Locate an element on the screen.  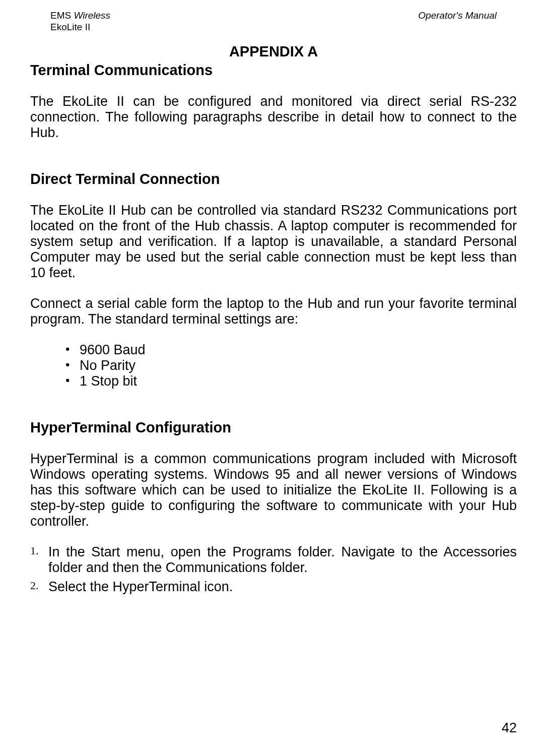
hyperterminal-steps-list: 1. In the Start menu, open the Programs … is located at coordinates (274, 571).